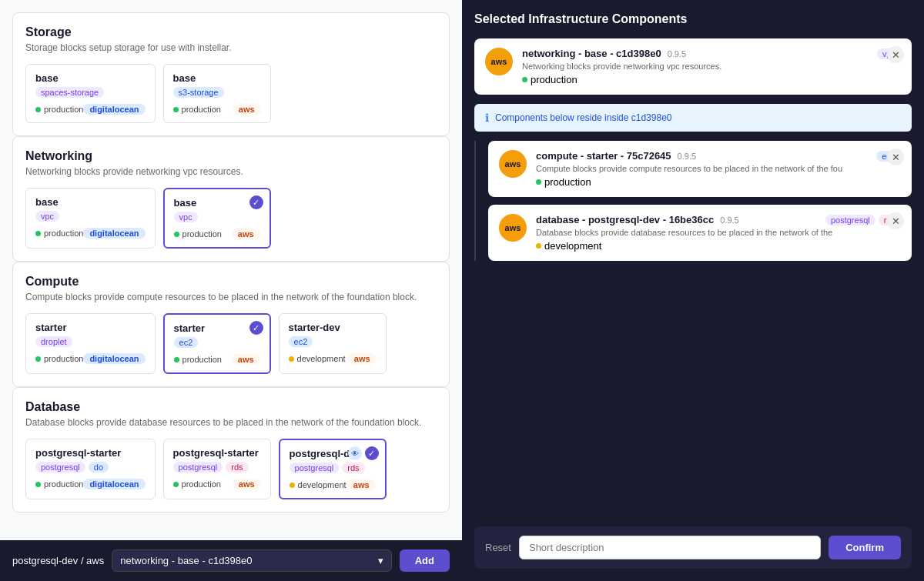  What do you see at coordinates (372, 453) in the screenshot?
I see `check-icon: ✓` at bounding box center [372, 453].